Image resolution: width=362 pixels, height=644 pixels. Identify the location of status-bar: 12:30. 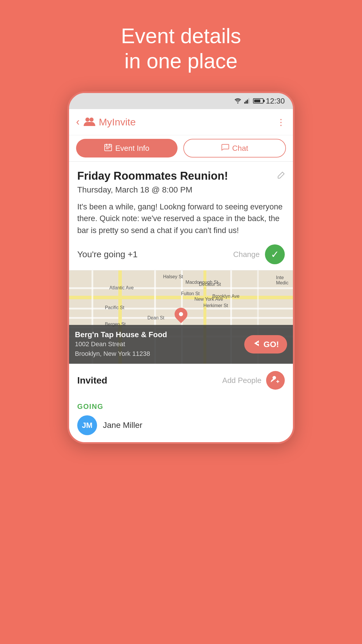
(181, 101).